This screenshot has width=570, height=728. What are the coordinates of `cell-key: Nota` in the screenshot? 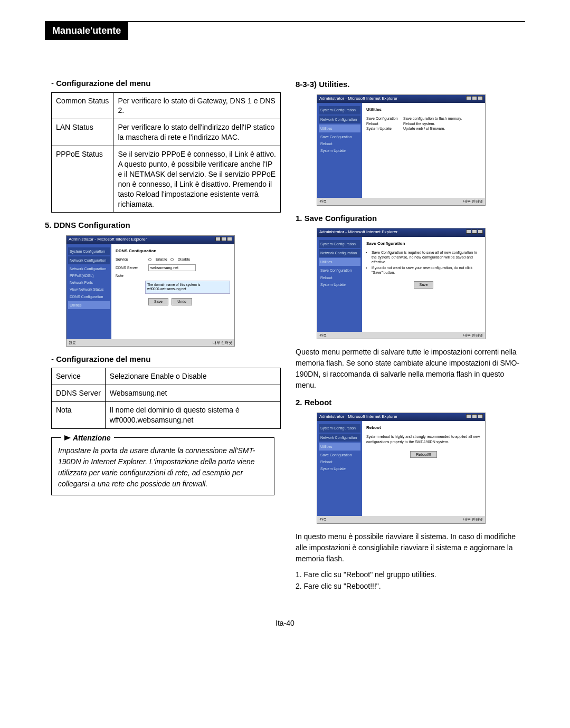 It's located at (79, 415).